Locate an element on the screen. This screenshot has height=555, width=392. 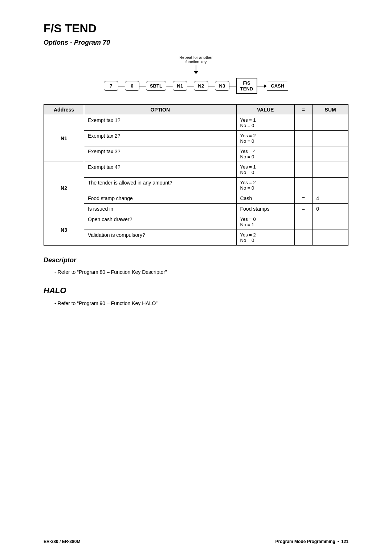
option-exempt-tax3: Exempt tax 3? is located at coordinates (160, 154).